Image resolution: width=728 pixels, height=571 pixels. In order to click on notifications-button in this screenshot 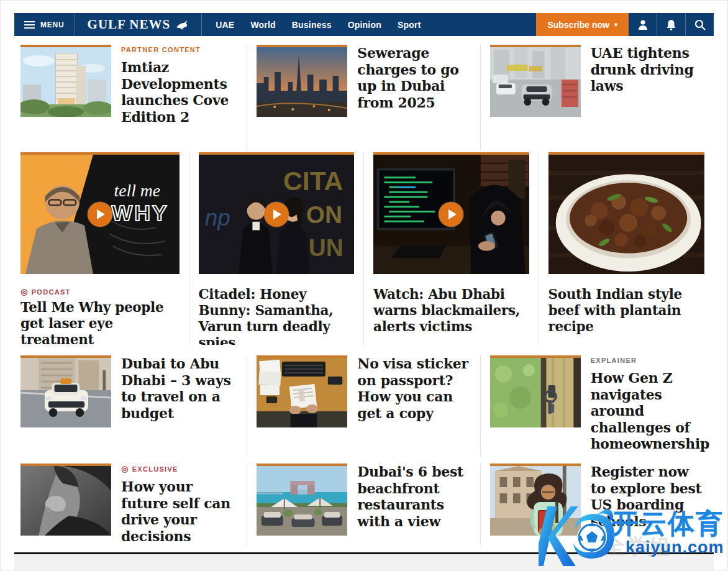, I will do `click(671, 25)`.